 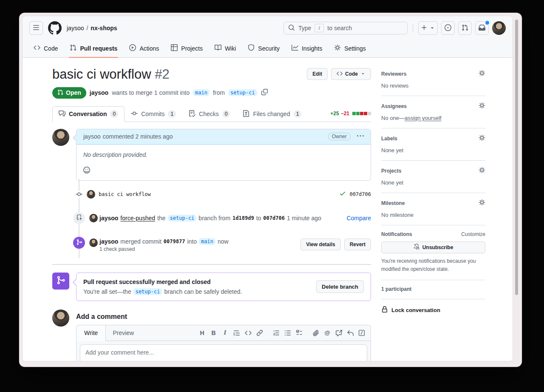 I want to click on tab-label: Files changed, so click(x=271, y=114).